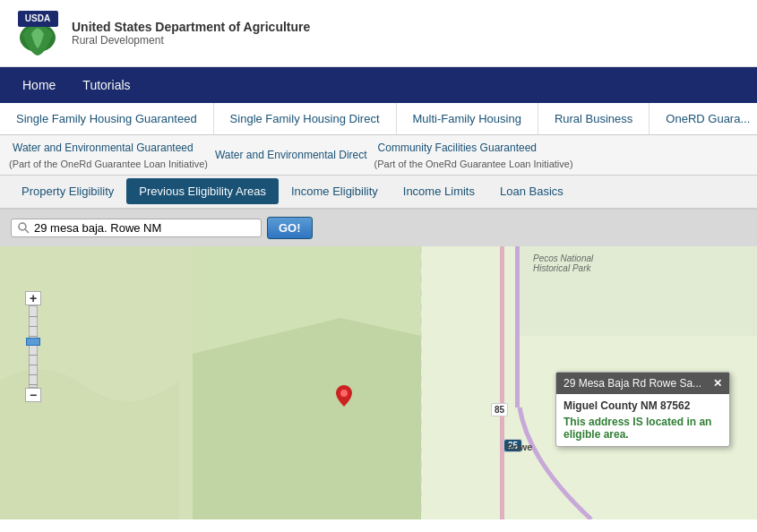  Describe the element at coordinates (474, 164) in the screenshot. I see `tab-cfg-sub: (Part of the OneRd Guarantee Loan Initia…` at that location.